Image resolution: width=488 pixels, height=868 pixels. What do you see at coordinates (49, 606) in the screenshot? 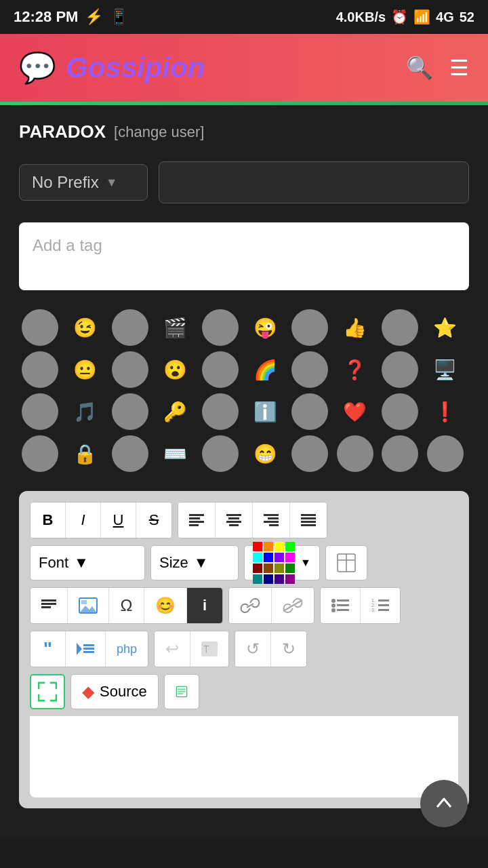
I see `paragraph-button` at bounding box center [49, 606].